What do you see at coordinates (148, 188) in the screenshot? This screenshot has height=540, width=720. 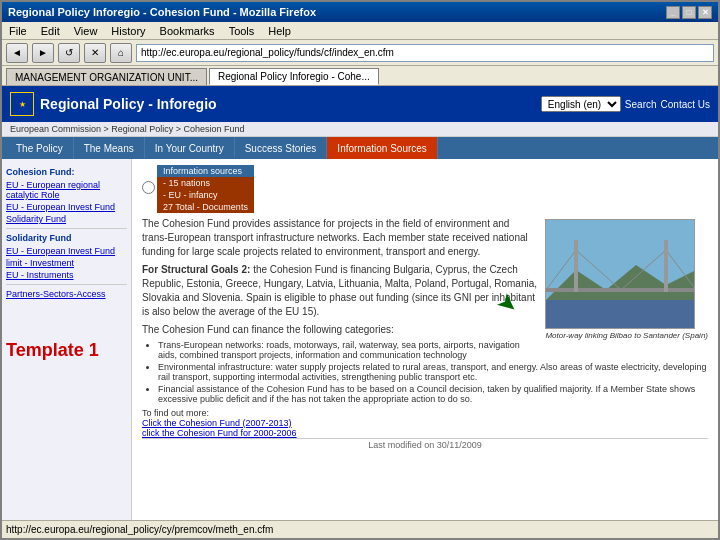 I see `radio-area` at bounding box center [148, 188].